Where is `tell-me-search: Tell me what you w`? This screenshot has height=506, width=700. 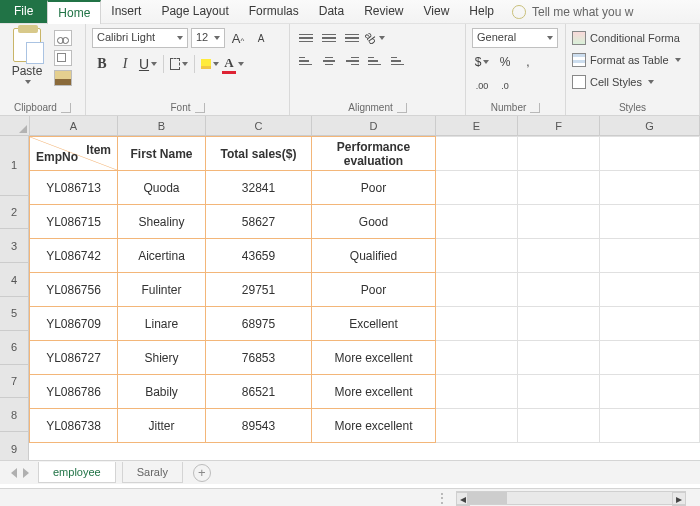
tell-me-search: Tell me what you w is located at coordinates (572, 12).